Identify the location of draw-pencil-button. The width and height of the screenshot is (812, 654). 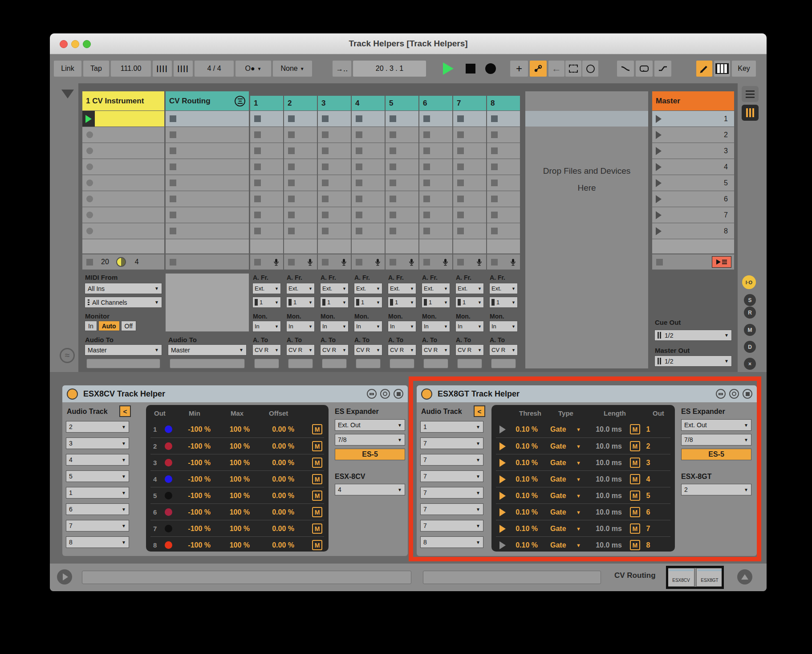
(704, 69).